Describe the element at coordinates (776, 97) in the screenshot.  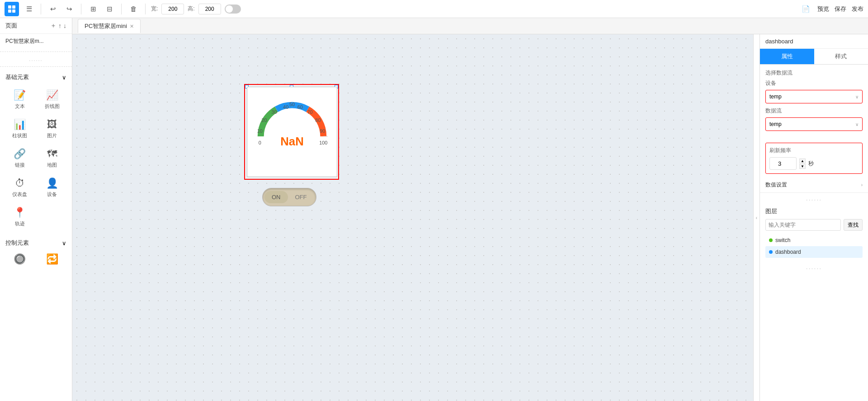
I see `device-value: temp` at that location.